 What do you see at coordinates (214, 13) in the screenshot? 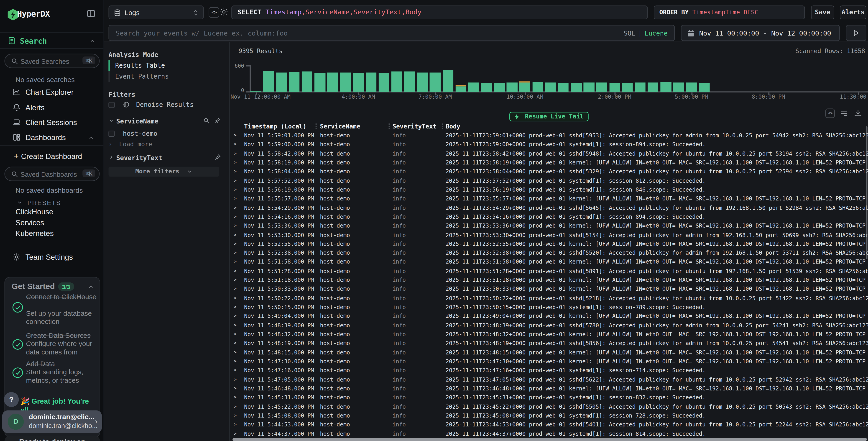
I see `code-view-button: <>` at bounding box center [214, 13].